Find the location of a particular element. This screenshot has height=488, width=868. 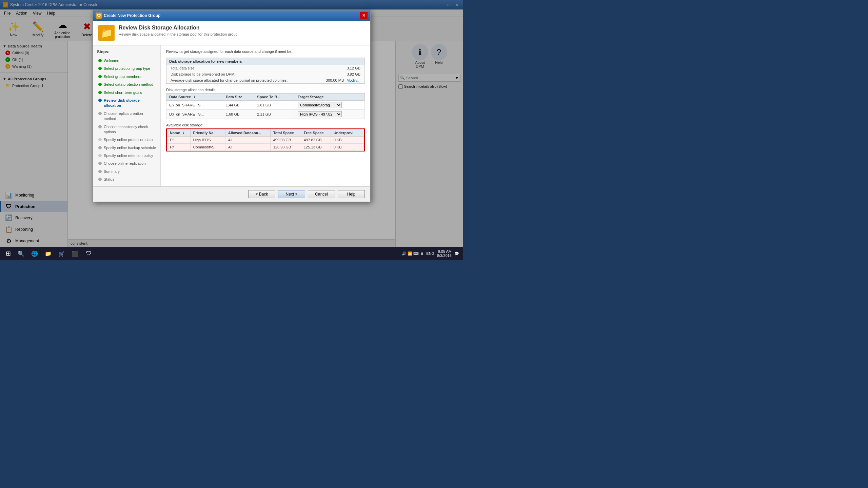

detail-row2-target: High IPOS - 497.82 CommodityStorag is located at coordinates (330, 115).